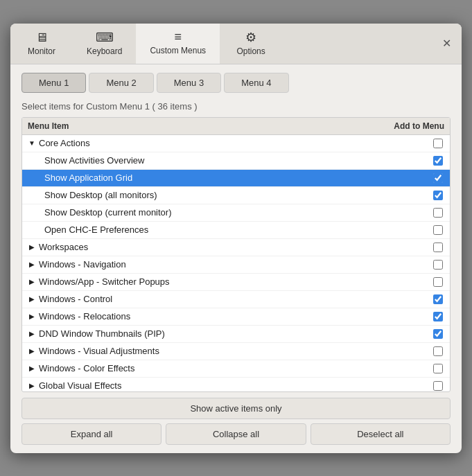 The width and height of the screenshot is (472, 476). What do you see at coordinates (236, 434) in the screenshot?
I see `action-row: Expand all Collapse all Deselect all` at bounding box center [236, 434].